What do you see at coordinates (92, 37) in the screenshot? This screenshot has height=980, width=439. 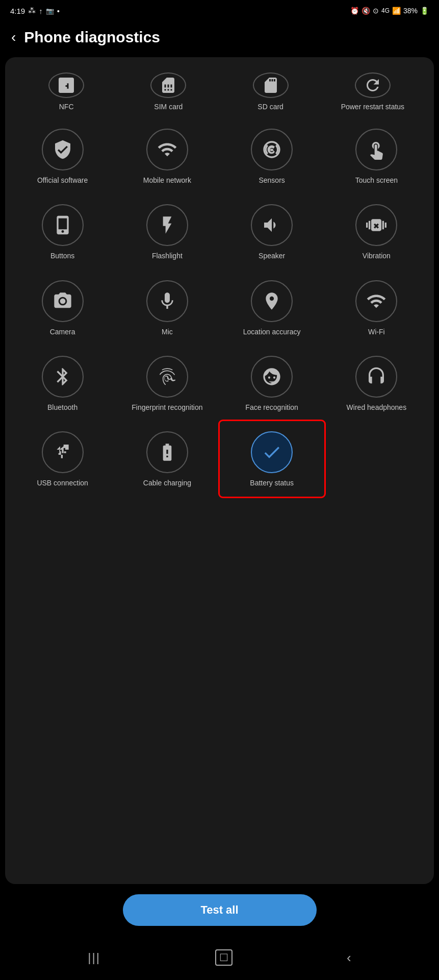 I see `page-title: Phone diagnostics` at bounding box center [92, 37].